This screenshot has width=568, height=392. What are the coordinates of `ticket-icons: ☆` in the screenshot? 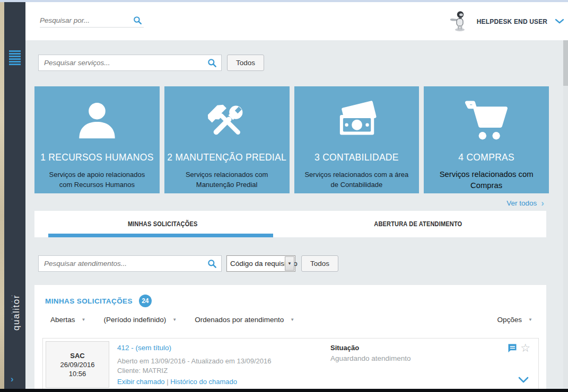 It's located at (519, 348).